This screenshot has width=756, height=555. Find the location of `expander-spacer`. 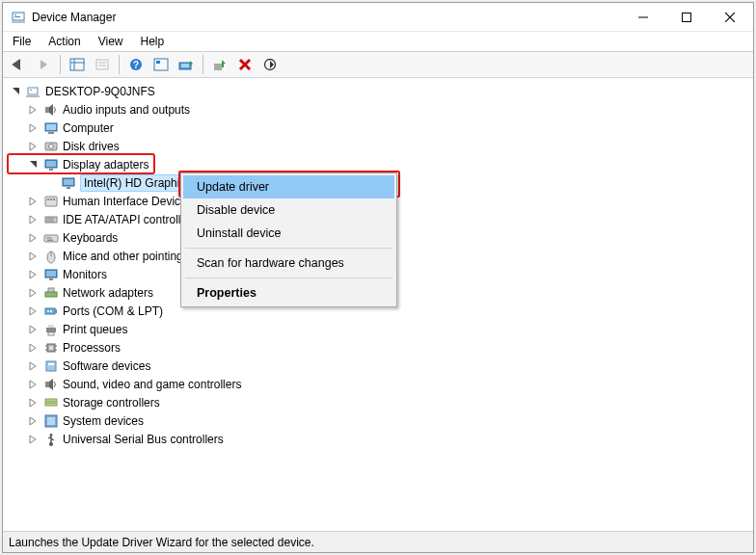

expander-spacer is located at coordinates (50, 183).